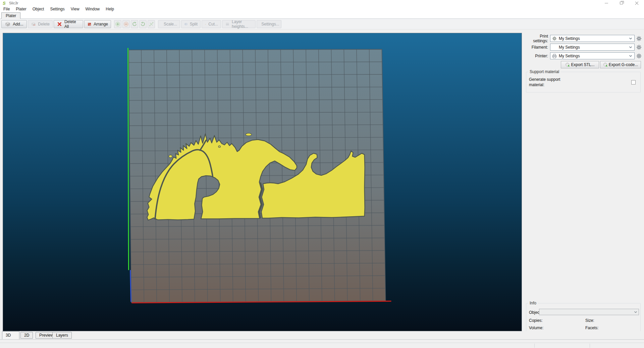 The image size is (644, 348). I want to click on arrange-button: Arrange, so click(98, 24).